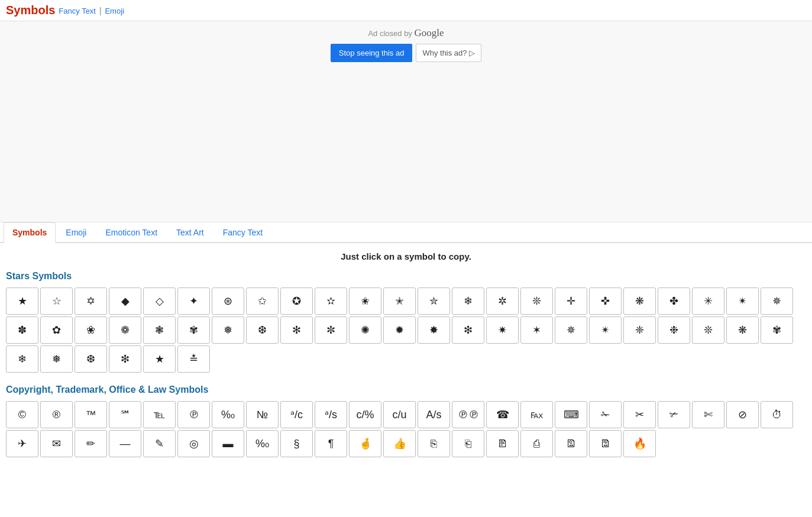 The image size is (812, 517). I want to click on symbol-button: ✽, so click(22, 330).